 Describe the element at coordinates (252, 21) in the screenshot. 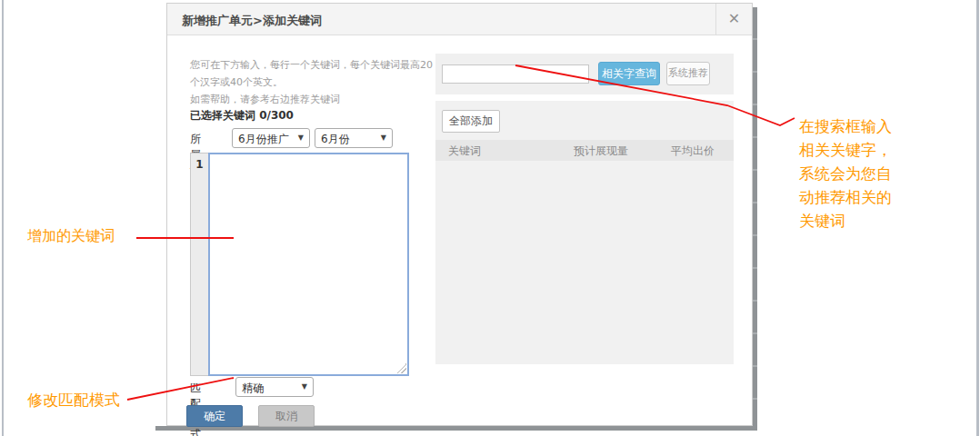

I see `dialog-title: 新增推广单元>添加关键词` at that location.